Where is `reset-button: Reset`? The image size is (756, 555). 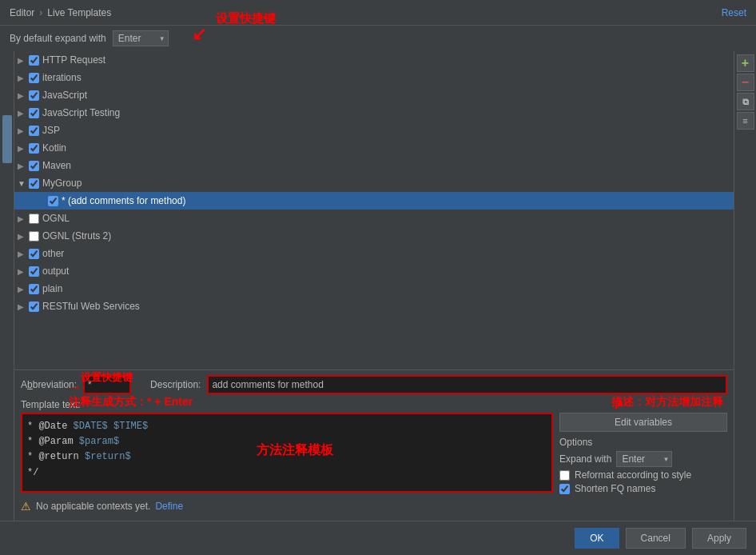 reset-button: Reset is located at coordinates (734, 13).